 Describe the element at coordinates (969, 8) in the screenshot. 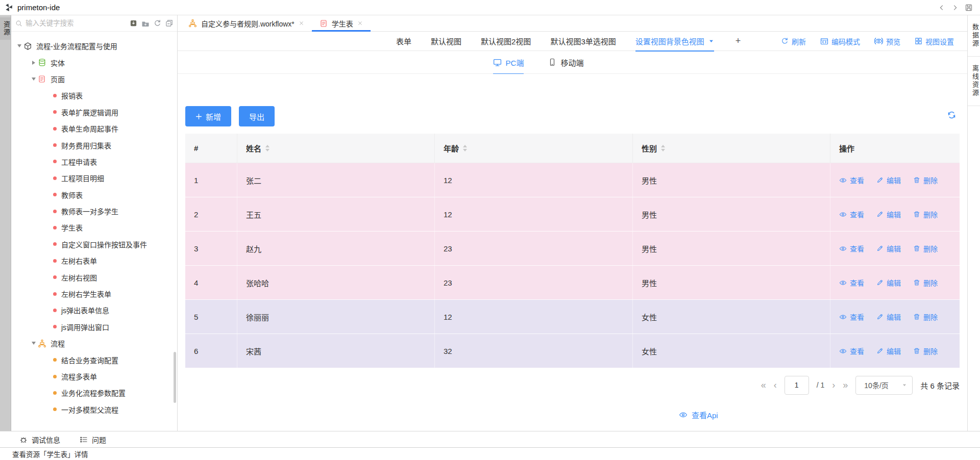

I see `save-icon` at that location.